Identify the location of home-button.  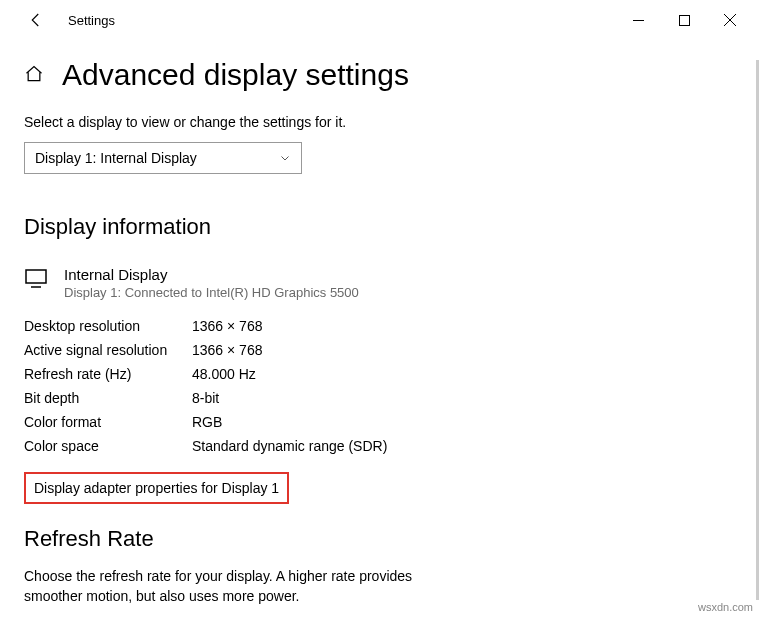
(34, 76).